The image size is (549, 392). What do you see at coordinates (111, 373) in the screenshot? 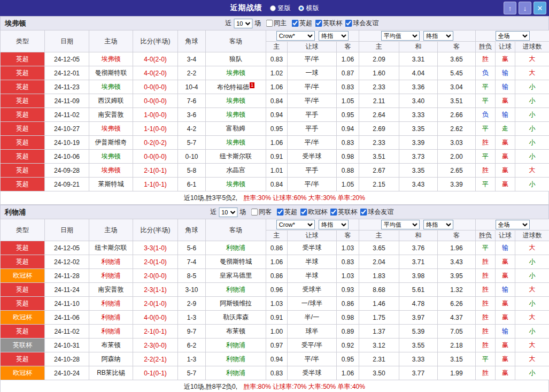
I see `home-team: RB莱比锡` at bounding box center [111, 373].